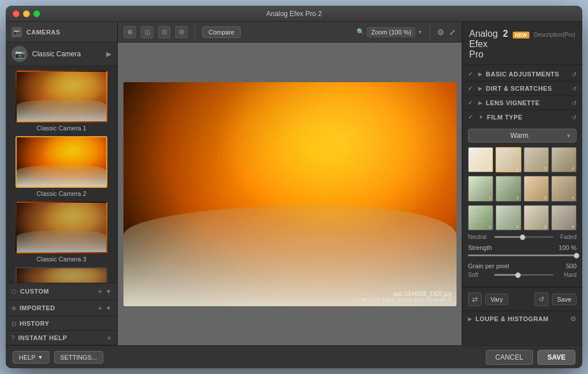 The width and height of the screenshot is (588, 374). I want to click on panel-header: Analog Efex Pro 2 NEW Description(Pro), so click(523, 44).